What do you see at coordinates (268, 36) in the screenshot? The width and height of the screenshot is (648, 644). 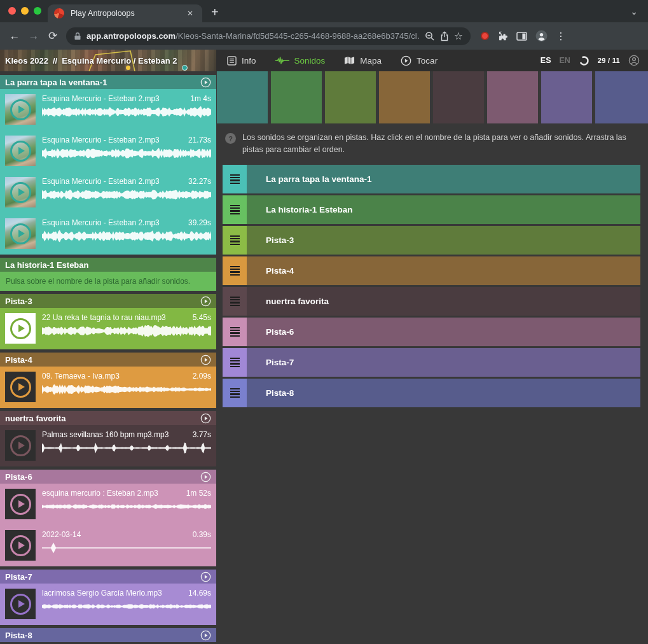 I see `address-bar: app.antropoloops.com/Kleos-Santa-Marina/…` at bounding box center [268, 36].